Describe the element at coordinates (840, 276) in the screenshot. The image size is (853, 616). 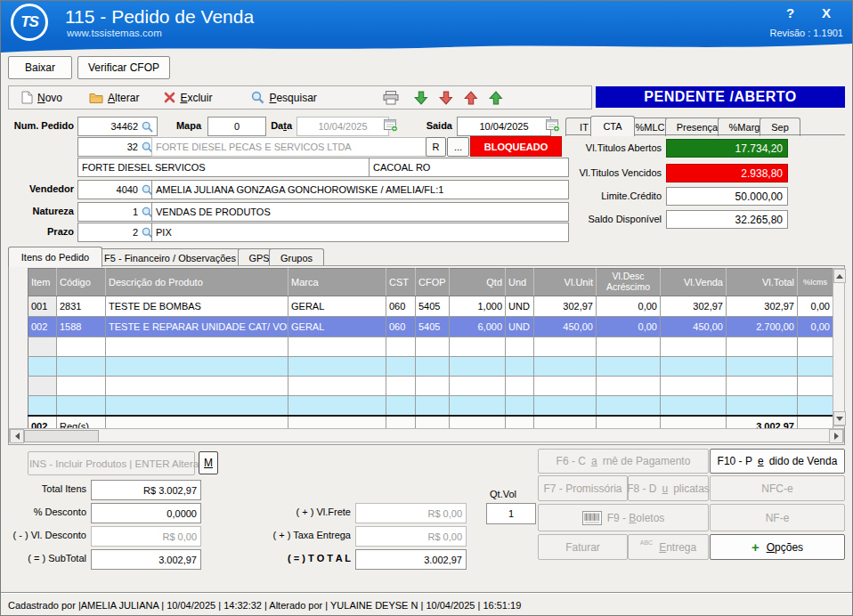
I see `scroll-up-icon` at that location.